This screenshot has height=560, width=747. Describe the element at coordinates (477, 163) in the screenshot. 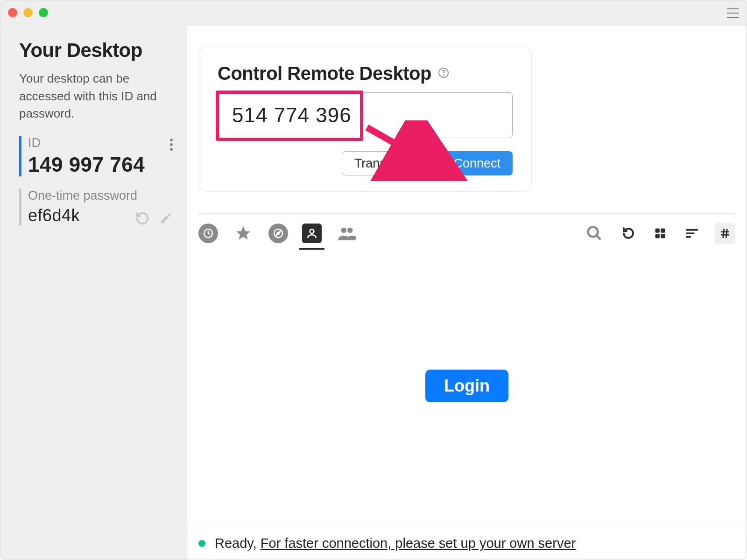

I see `connect-button: Connect` at that location.